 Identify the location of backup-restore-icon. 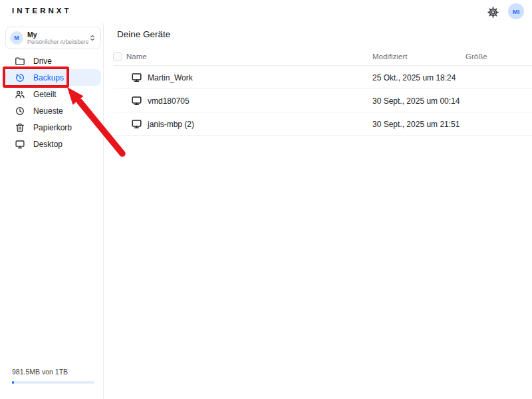
(20, 78).